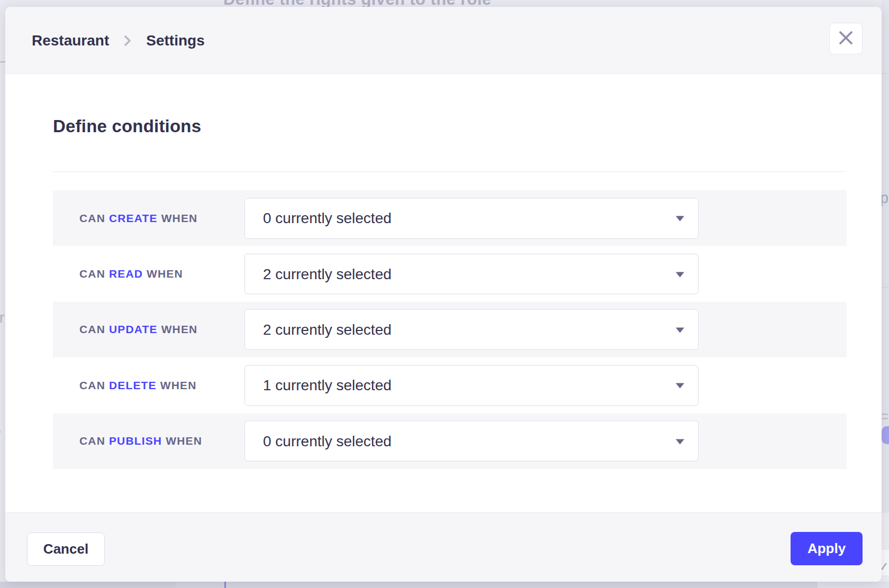 The width and height of the screenshot is (889, 588). What do you see at coordinates (846, 39) in the screenshot?
I see `close-button` at bounding box center [846, 39].